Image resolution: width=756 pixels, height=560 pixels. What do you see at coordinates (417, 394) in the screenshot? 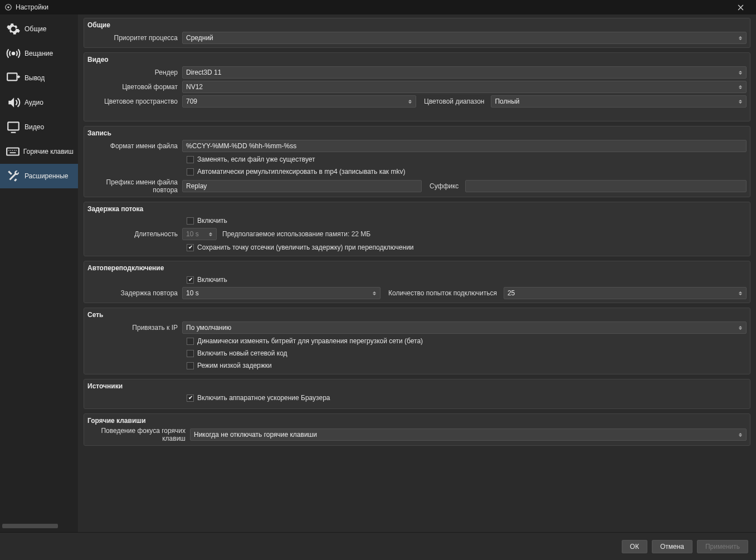
I see `group-sources: Источники Включить аппаратное ускорение …` at bounding box center [417, 394].